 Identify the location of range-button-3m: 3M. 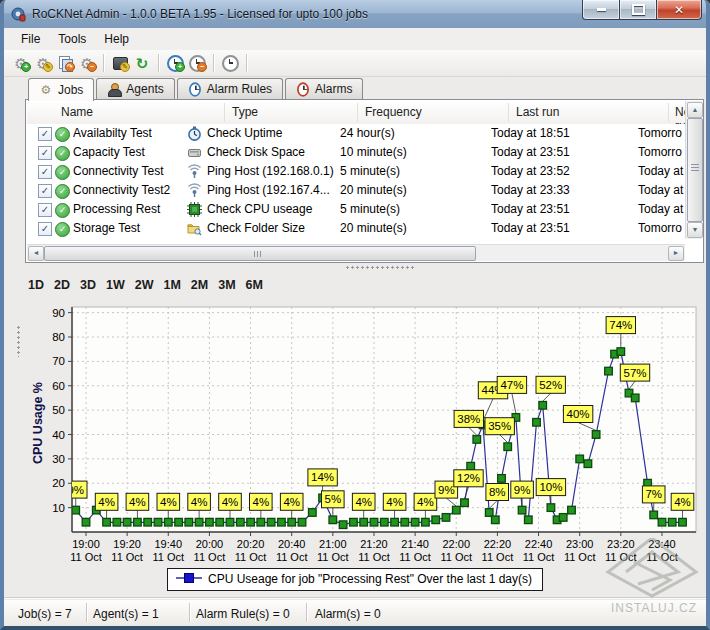
(226, 286).